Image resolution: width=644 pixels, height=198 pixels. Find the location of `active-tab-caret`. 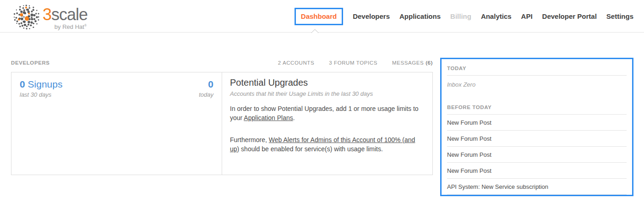

active-tab-caret is located at coordinates (315, 31).